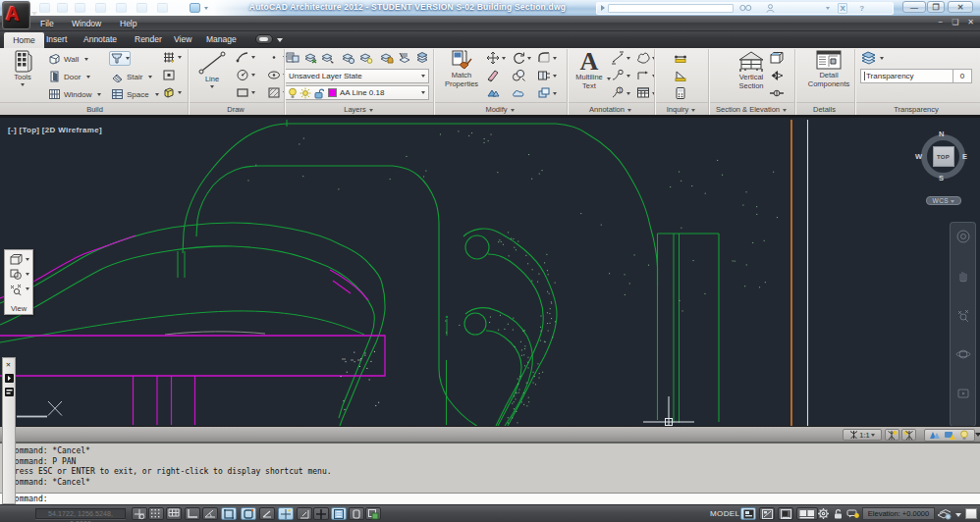  Describe the element at coordinates (978, 435) in the screenshot. I see `docstatus-menu-dropdown-icon` at that location.